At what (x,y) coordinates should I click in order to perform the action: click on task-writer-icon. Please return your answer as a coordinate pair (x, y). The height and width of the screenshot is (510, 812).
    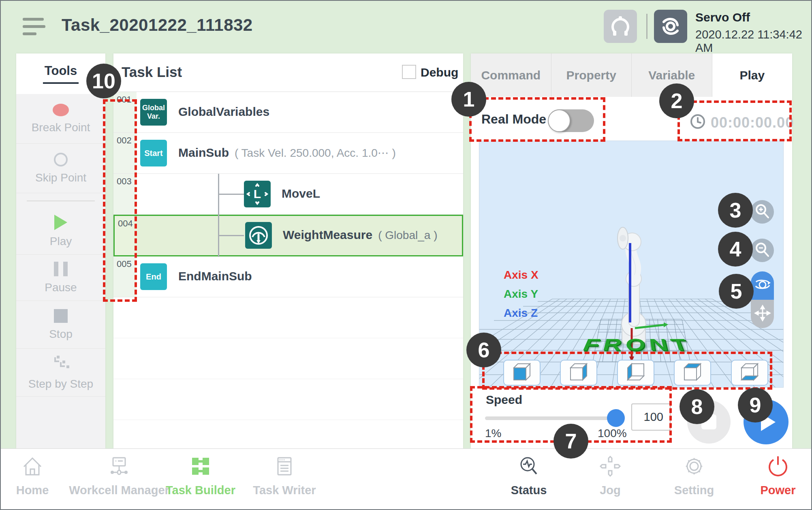
    Looking at the image, I should click on (284, 467).